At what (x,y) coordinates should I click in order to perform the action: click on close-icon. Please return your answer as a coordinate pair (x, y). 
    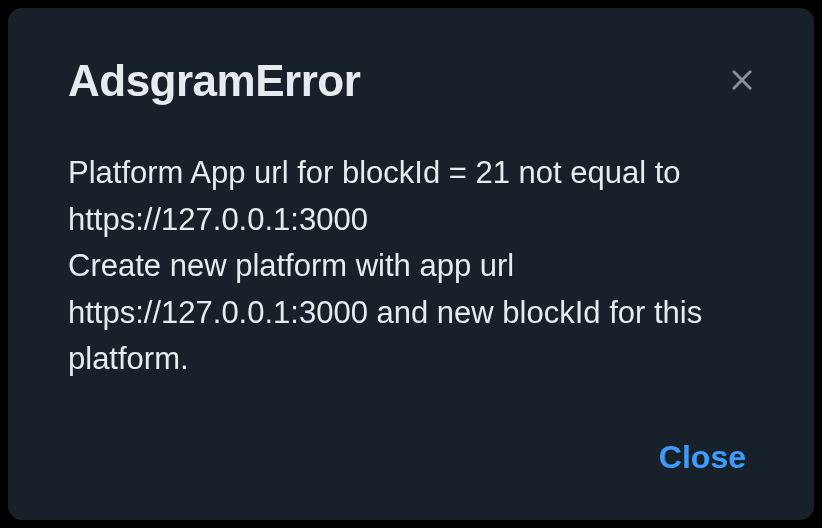
    Looking at the image, I should click on (742, 80).